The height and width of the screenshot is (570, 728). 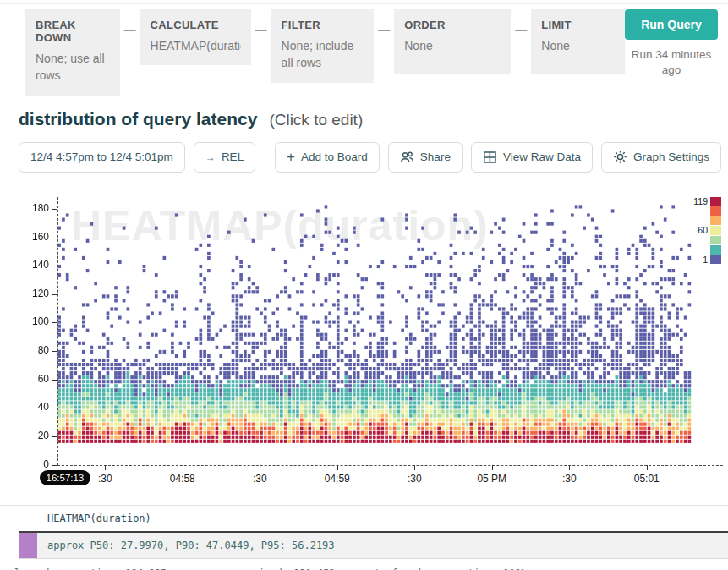 What do you see at coordinates (25, 321) in the screenshot?
I see `y-tick-label: 100` at bounding box center [25, 321].